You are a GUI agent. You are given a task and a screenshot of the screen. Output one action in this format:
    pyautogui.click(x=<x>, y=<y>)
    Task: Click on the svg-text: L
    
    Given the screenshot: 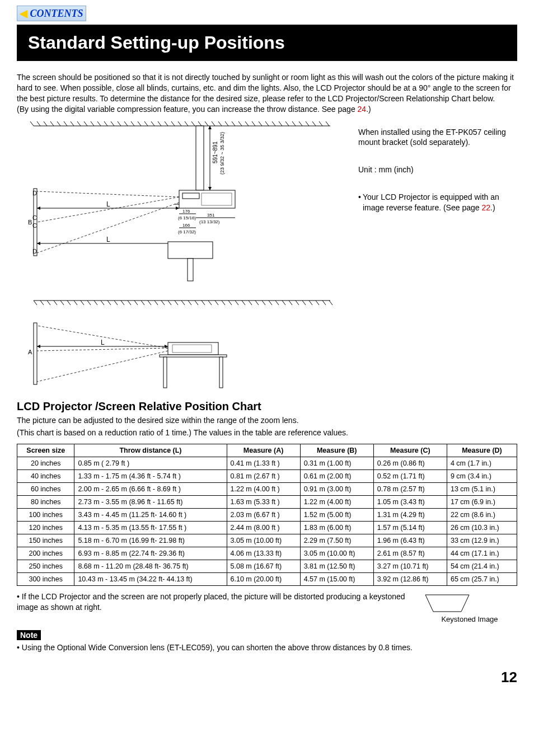 What is the action you would take?
    pyautogui.click(x=109, y=204)
    